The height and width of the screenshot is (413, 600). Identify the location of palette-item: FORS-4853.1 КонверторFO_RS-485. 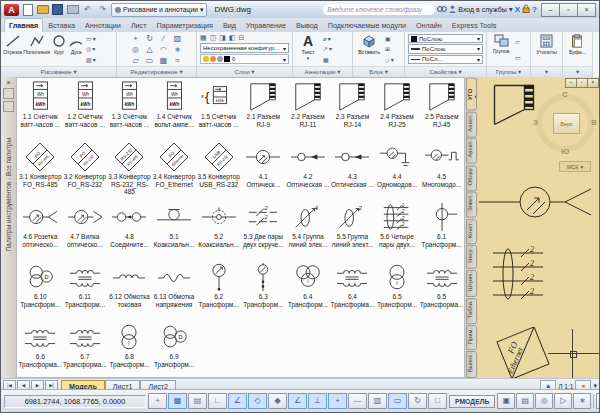
(40, 171).